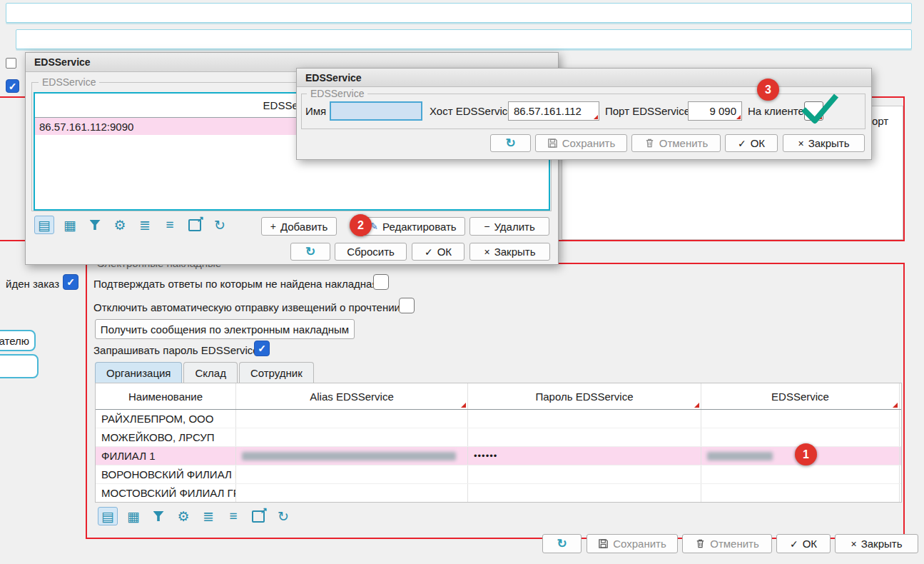 The image size is (924, 564). What do you see at coordinates (562, 544) in the screenshot?
I see `refresh-button-main: ↻` at bounding box center [562, 544].